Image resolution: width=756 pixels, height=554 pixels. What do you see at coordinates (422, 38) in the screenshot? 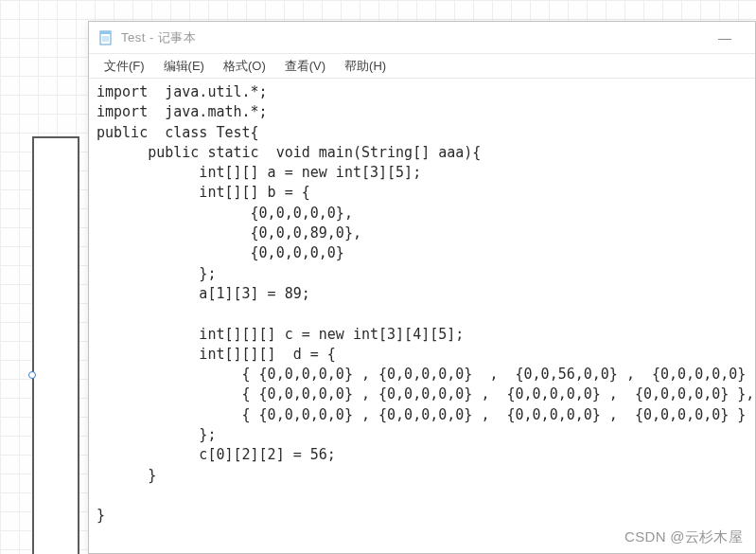
I see `titlebar: Test - 记事本 —` at bounding box center [422, 38].